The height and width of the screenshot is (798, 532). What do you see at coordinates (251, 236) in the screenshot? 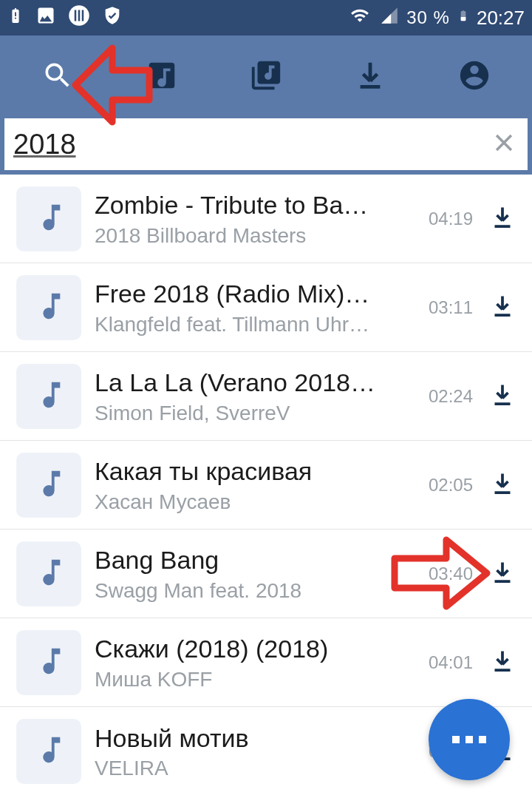
I see `track-artist: 2018 Billboard Masters` at bounding box center [251, 236].